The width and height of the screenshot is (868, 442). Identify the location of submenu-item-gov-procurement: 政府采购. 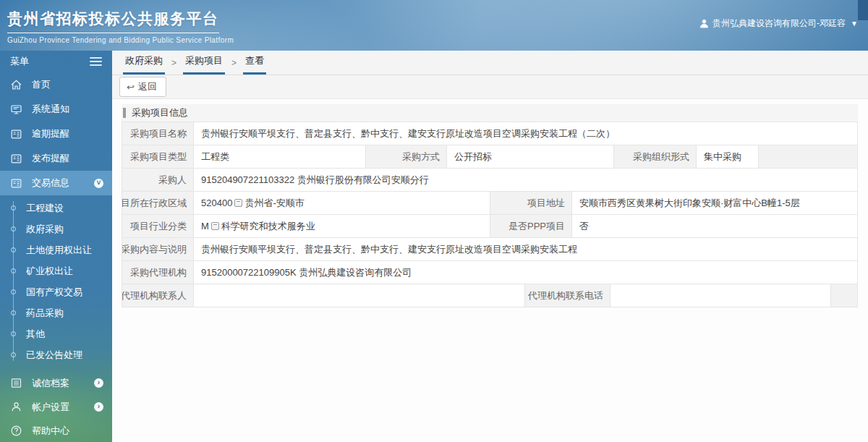
(56, 229).